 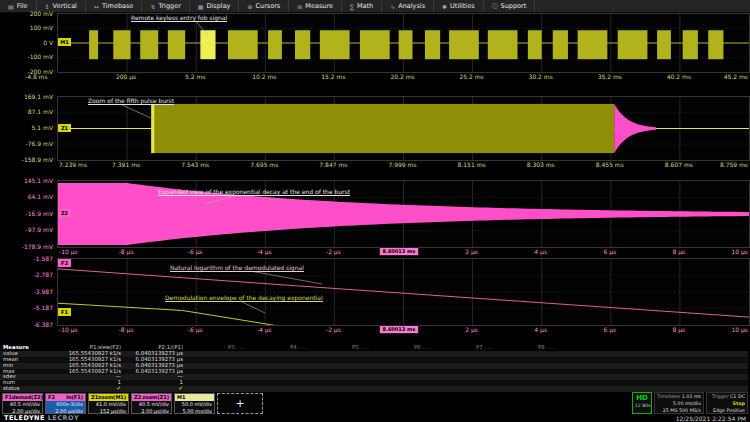 I want to click on grid-z1-plot-area, so click(x=404, y=128).